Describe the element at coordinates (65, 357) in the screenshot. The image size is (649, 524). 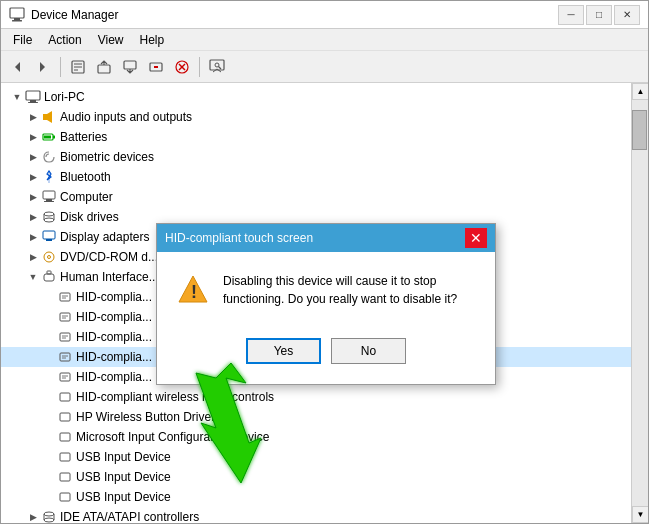
I see `hid-4-icon` at that location.